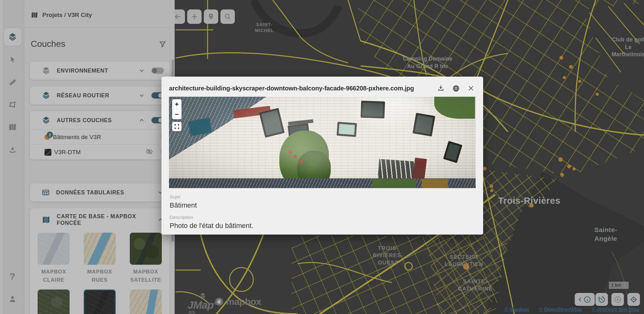 This screenshot has height=314, width=644. I want to click on photo-blue-brick-area, so click(221, 128).